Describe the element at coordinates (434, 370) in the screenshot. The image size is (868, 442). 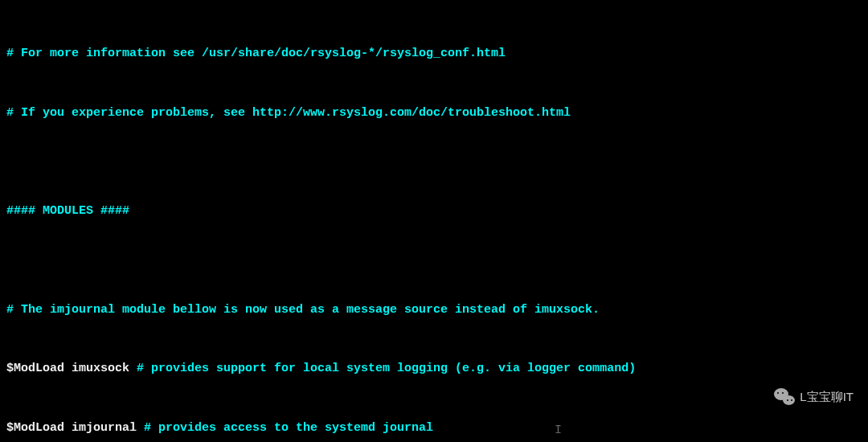
I see `code-line: $ModLoad imuxsock # provides support for…` at that location.